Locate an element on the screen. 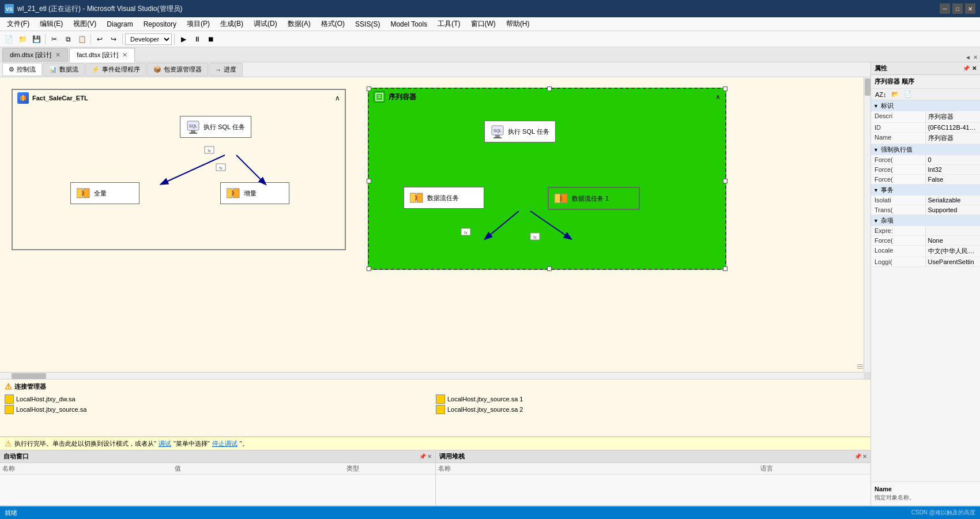 This screenshot has height=519, width=980. minimize-button: ─ is located at coordinates (945, 9).